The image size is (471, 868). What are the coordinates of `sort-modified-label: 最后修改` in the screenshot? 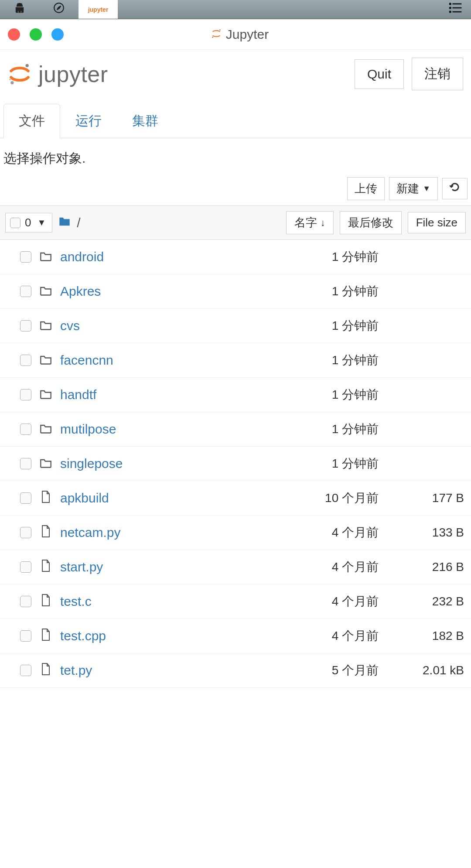 It's located at (371, 222).